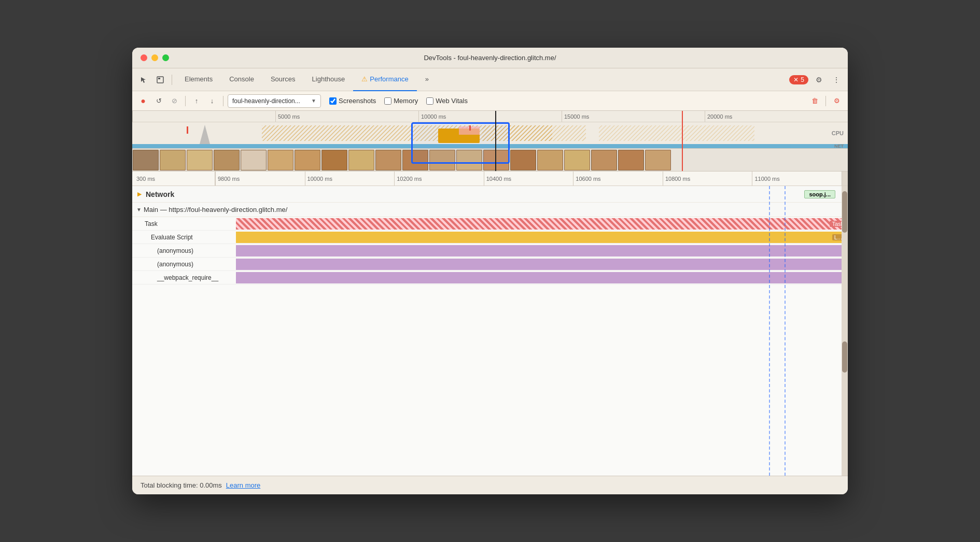  I want to click on reload-button: ↺, so click(159, 101).